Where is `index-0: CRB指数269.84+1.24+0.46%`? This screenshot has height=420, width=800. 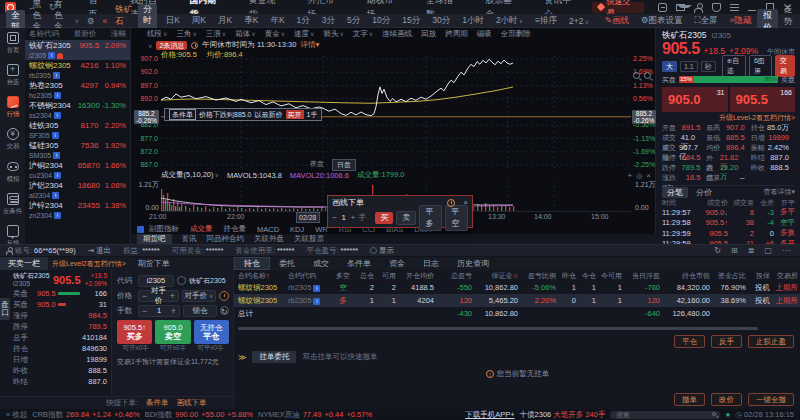
index-0: CRB指数269.84+1.24+0.46% is located at coordinates (86, 415).